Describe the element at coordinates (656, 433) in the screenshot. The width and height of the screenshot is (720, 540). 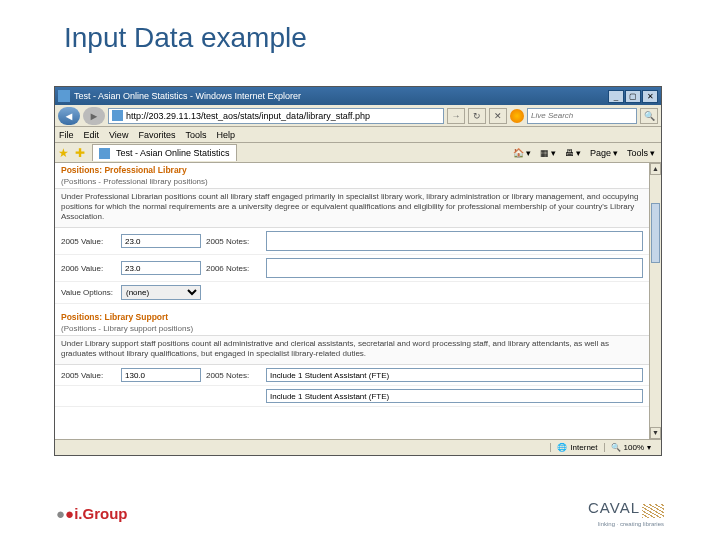
I see `scroll-down-button: ▼` at that location.